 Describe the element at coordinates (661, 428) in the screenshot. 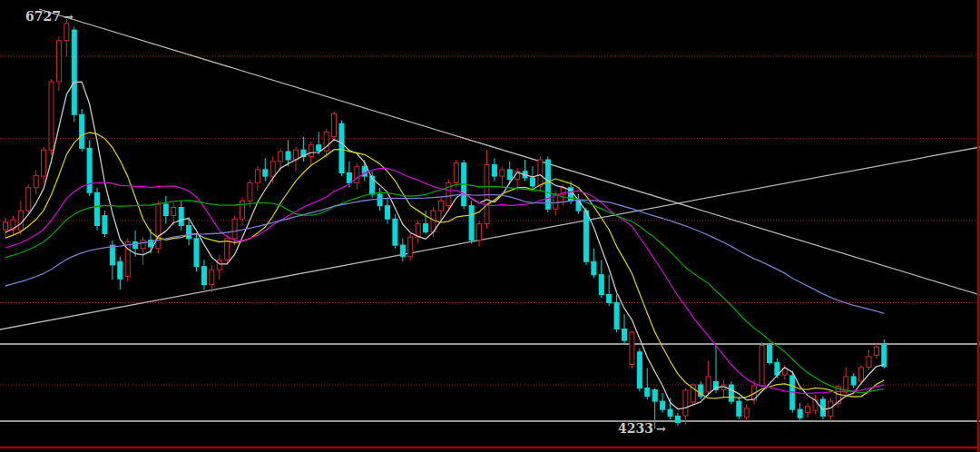

I see `low-arrow-icon: →` at that location.